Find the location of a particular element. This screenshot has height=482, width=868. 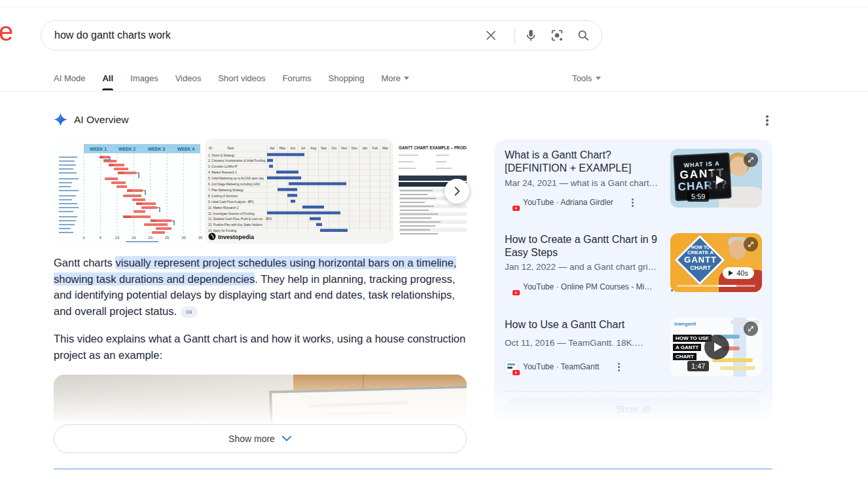

search-bar is located at coordinates (321, 35).